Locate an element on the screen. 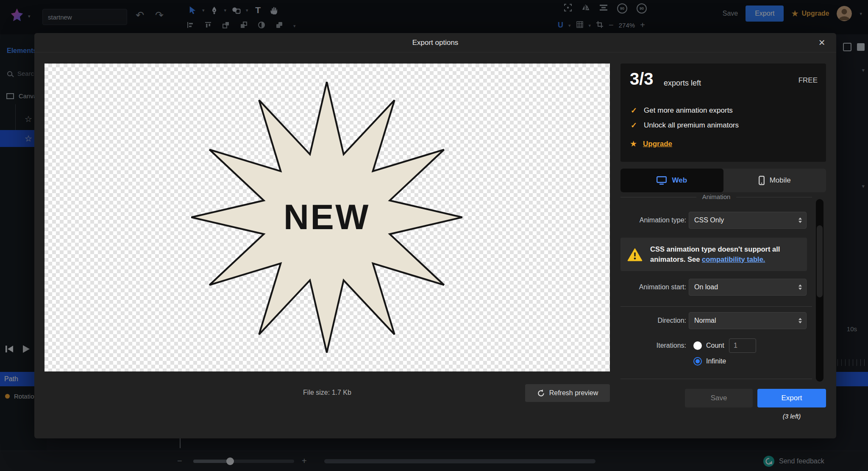  exports-count-label: exports left is located at coordinates (682, 83).